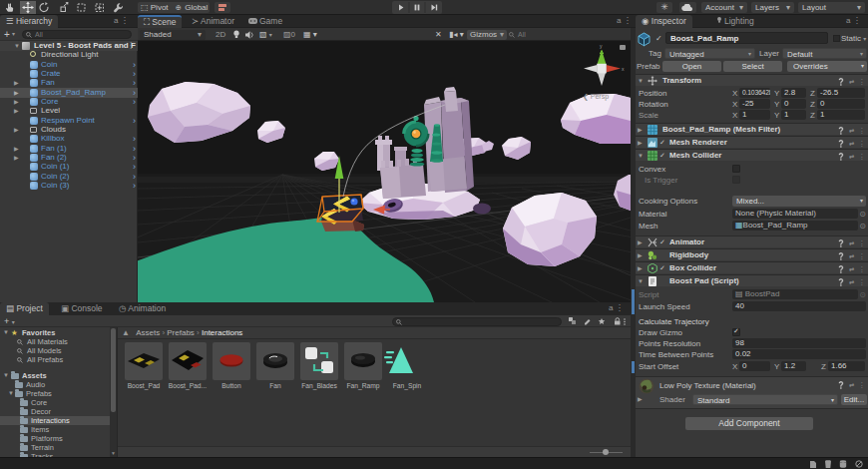 The width and height of the screenshot is (868, 469). I want to click on svg-text: Fan, so click(275, 385).